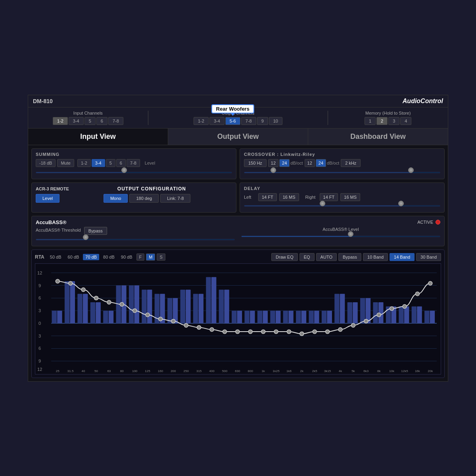 This screenshot has height=476, width=476. What do you see at coordinates (56, 257) in the screenshot?
I see `eq-db-50: 50 dB` at bounding box center [56, 257].